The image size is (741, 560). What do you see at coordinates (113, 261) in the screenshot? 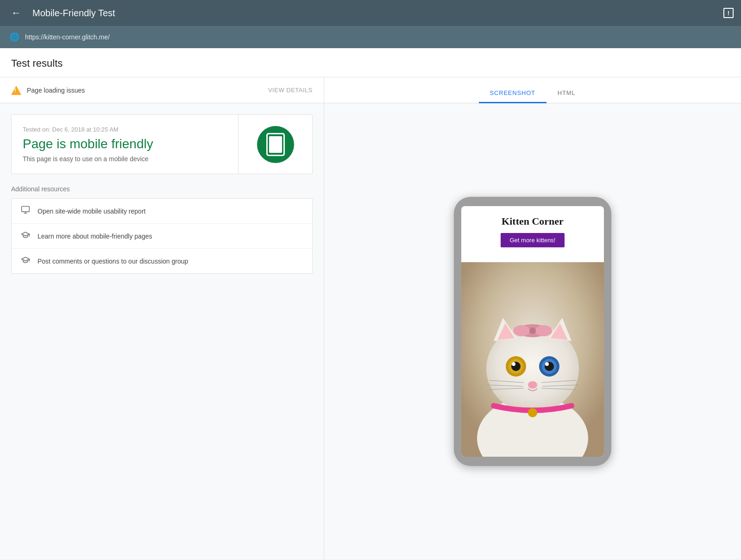
I see `discussion-label: Post comments or questions to our discus…` at bounding box center [113, 261].